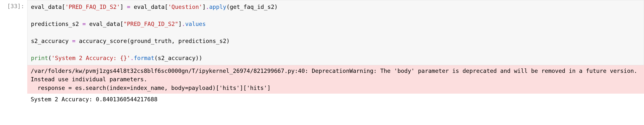 This screenshot has height=125, width=644. Describe the element at coordinates (92, 7) in the screenshot. I see `code-string: 'PRED_FAQ_ID_S2'` at that location.